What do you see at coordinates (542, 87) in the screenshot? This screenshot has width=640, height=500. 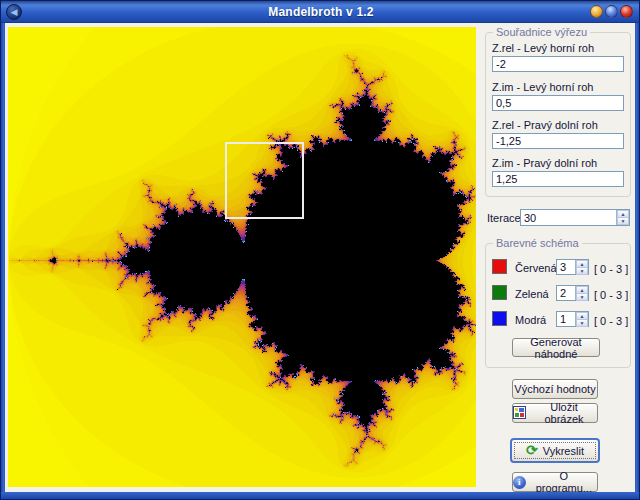 I see `zim-topleft-label: Z.im - Levý horní roh` at bounding box center [542, 87].